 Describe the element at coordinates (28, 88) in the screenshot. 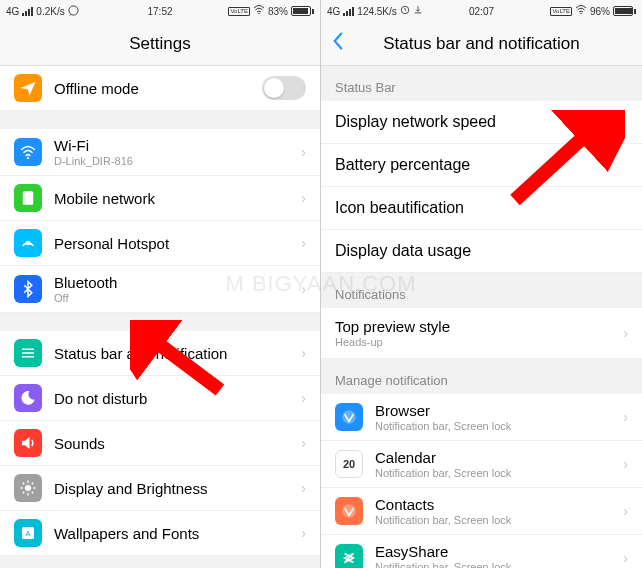

I see `plane-icon` at that location.